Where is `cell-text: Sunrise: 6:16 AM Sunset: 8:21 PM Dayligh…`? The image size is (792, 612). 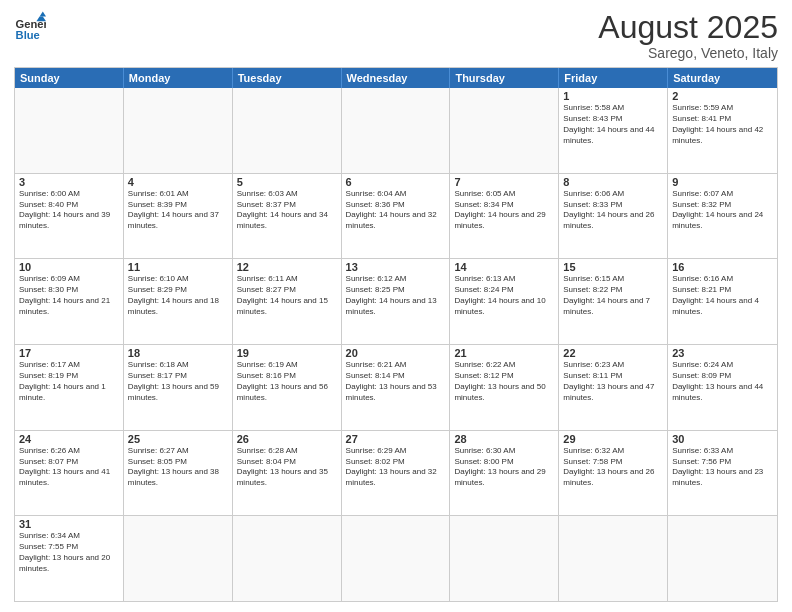
cell-text: Sunrise: 6:16 AM Sunset: 8:21 PM Dayligh… is located at coordinates (722, 296).